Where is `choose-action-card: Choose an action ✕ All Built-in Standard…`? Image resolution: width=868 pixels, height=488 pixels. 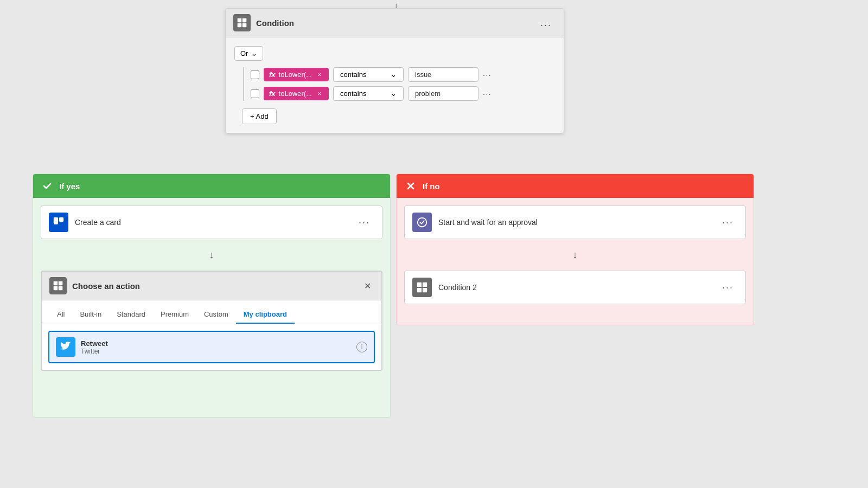 choose-action-card: Choose an action ✕ All Built-in Standard… is located at coordinates (212, 321).